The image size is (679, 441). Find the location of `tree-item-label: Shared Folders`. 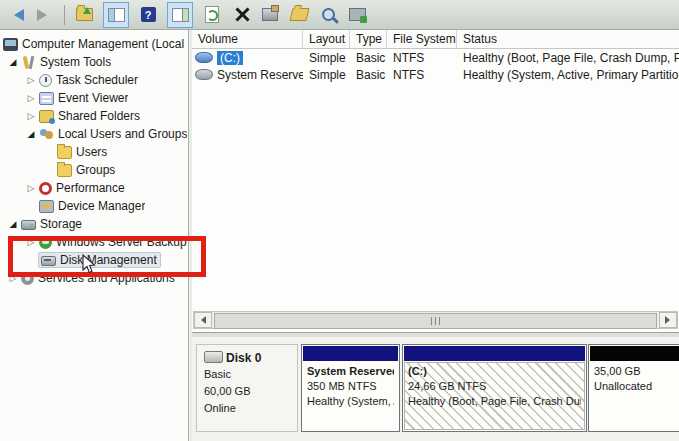

tree-item-label: Shared Folders is located at coordinates (99, 116).